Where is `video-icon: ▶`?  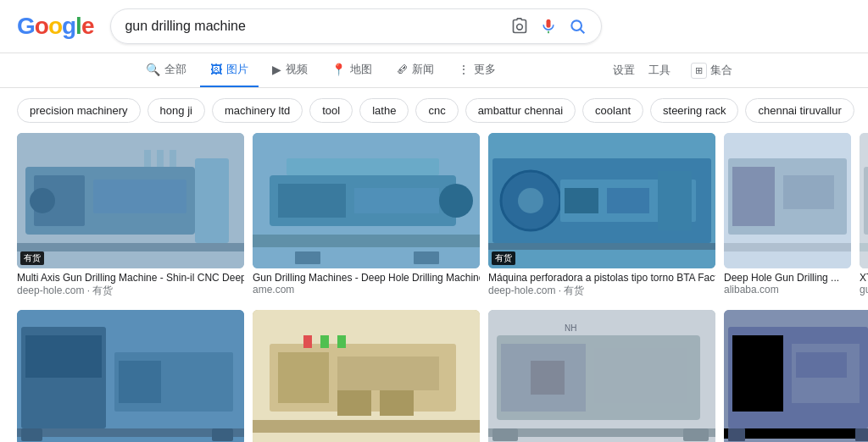
video-icon: ▶ is located at coordinates (276, 69).